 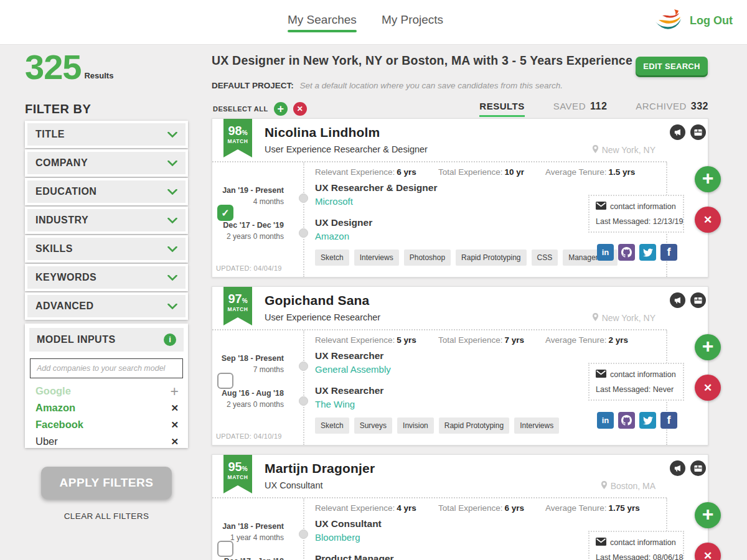 What do you see at coordinates (54, 249) in the screenshot?
I see `filter-label: SKILLS` at bounding box center [54, 249].